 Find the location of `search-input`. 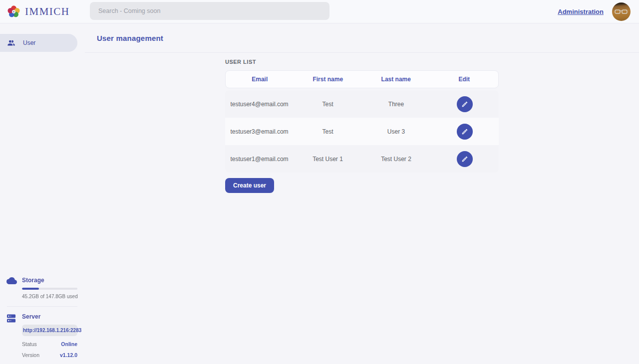

search-input is located at coordinates (210, 11).